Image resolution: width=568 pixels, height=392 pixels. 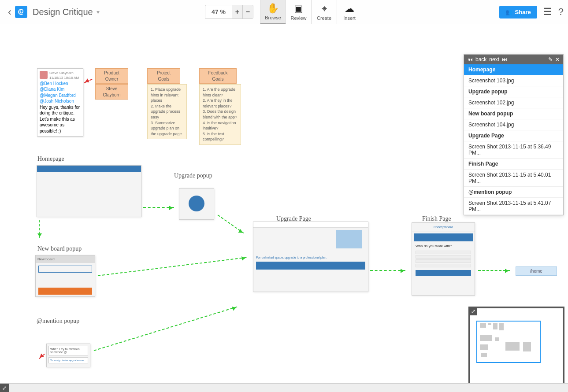 What do you see at coordinates (514, 81) in the screenshot?
I see `nav-item: Screenshot 103.jpg` at bounding box center [514, 81].